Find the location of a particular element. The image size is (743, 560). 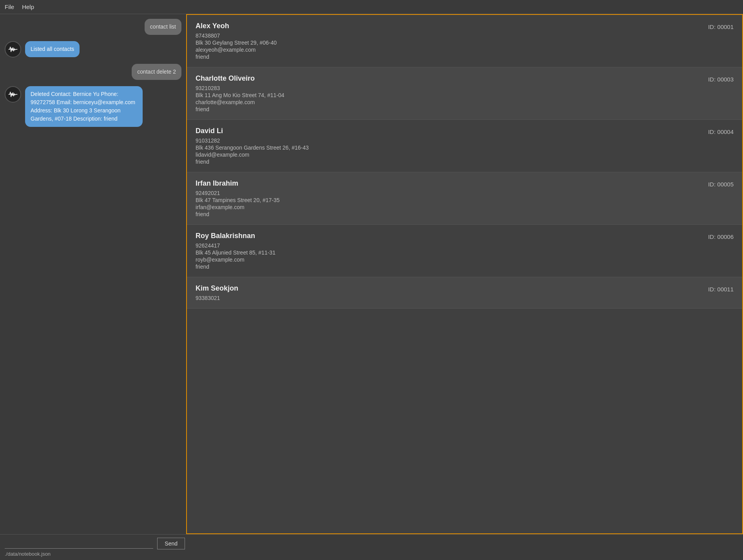

contact-phone: 92492021 is located at coordinates (237, 193).